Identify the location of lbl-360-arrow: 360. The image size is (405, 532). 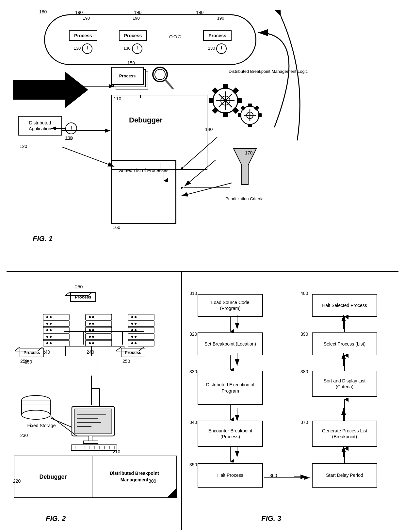
(273, 476).